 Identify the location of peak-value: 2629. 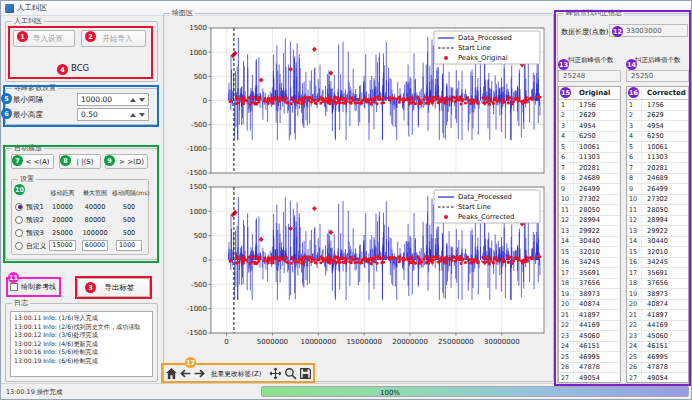
(597, 115).